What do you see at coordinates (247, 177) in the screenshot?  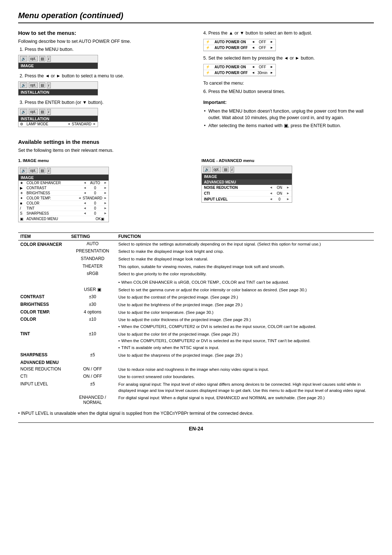 I see `adv-image-label: IMAGE` at bounding box center [247, 177].